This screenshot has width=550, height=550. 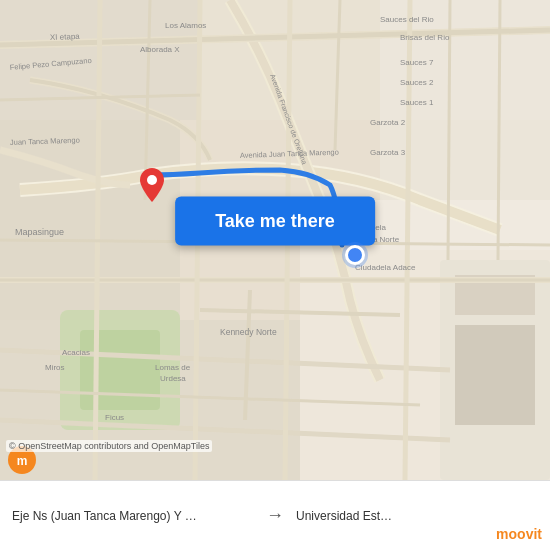 What do you see at coordinates (355, 255) in the screenshot?
I see `current-location-marker` at bounding box center [355, 255].